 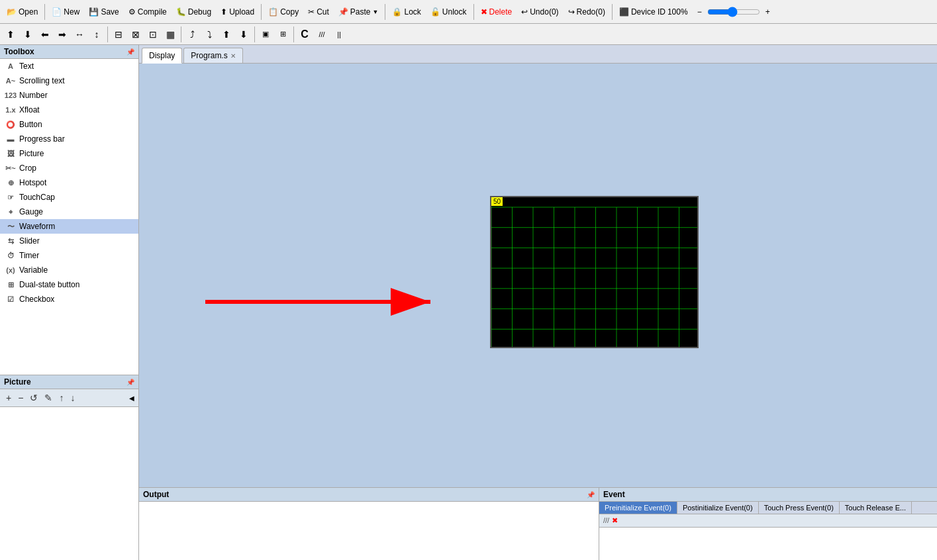 What do you see at coordinates (305, 34) in the screenshot?
I see `c-icon: C` at bounding box center [305, 34].